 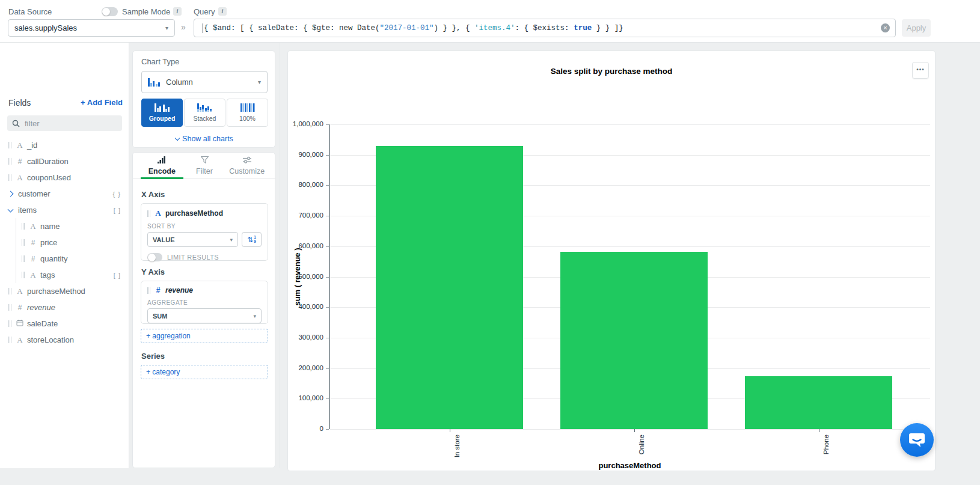 What do you see at coordinates (204, 139) in the screenshot?
I see `show-all-charts-link: Show all charts` at bounding box center [204, 139].